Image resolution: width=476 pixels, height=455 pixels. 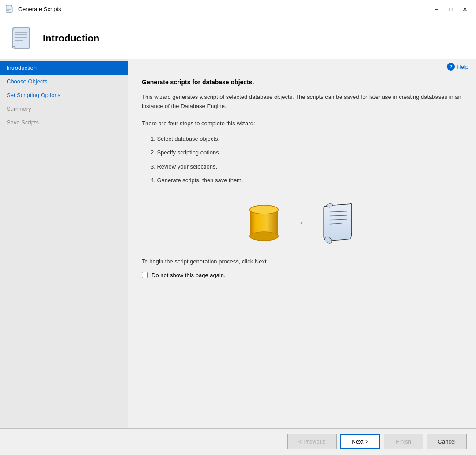 I want to click on arrow: →, so click(x=300, y=223).